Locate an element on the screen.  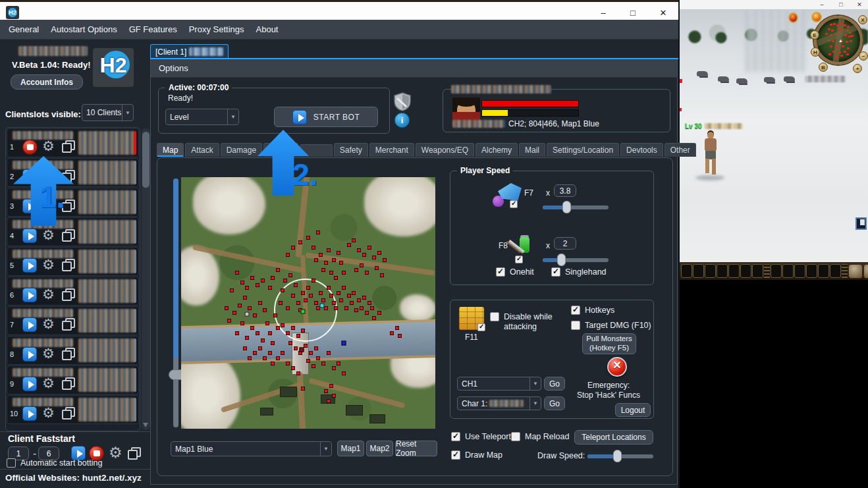
f8-slider is located at coordinates (576, 260).